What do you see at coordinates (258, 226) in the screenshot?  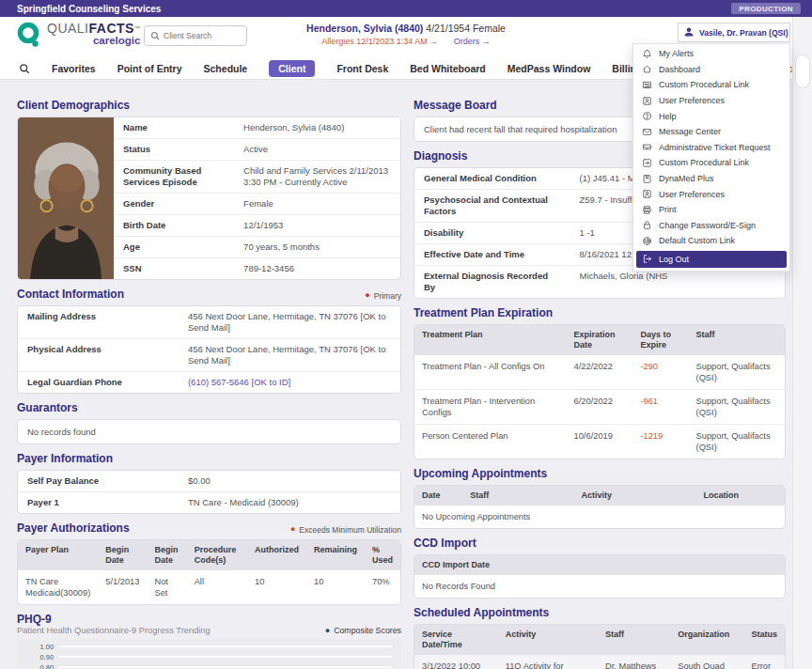 I see `kv-row: Birth Date12/1/1953` at bounding box center [258, 226].